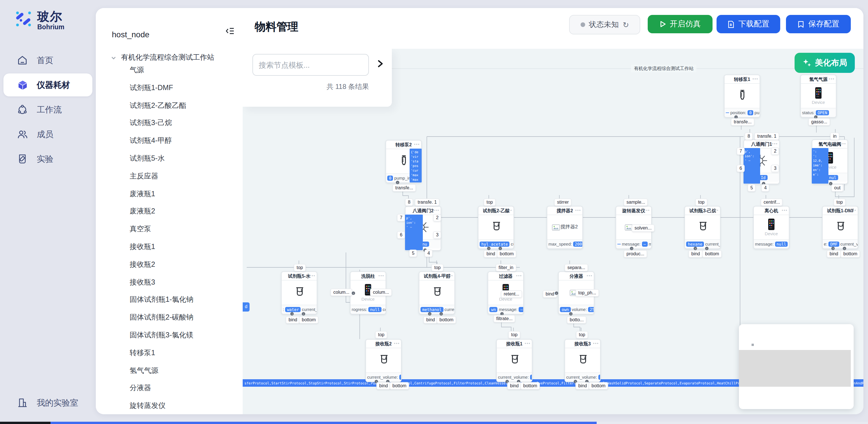  Describe the element at coordinates (749, 24) in the screenshot. I see `download-config-button: 下载配置` at that location.